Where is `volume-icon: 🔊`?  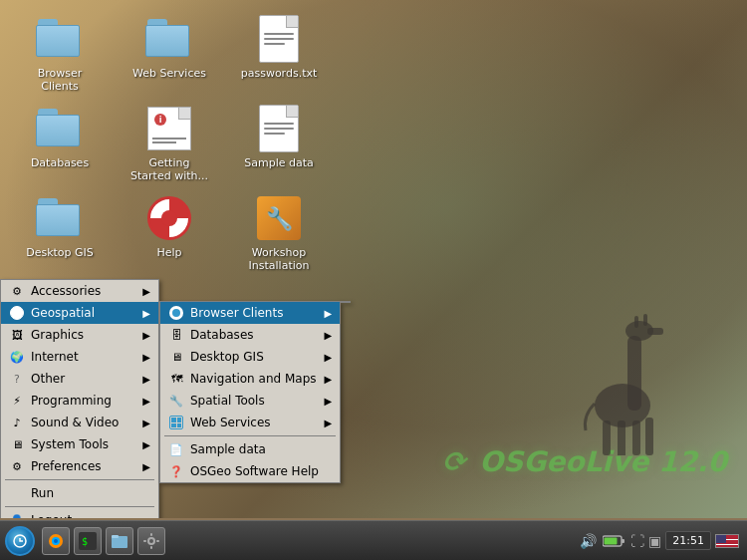 volume-icon: 🔊 is located at coordinates (588, 541).